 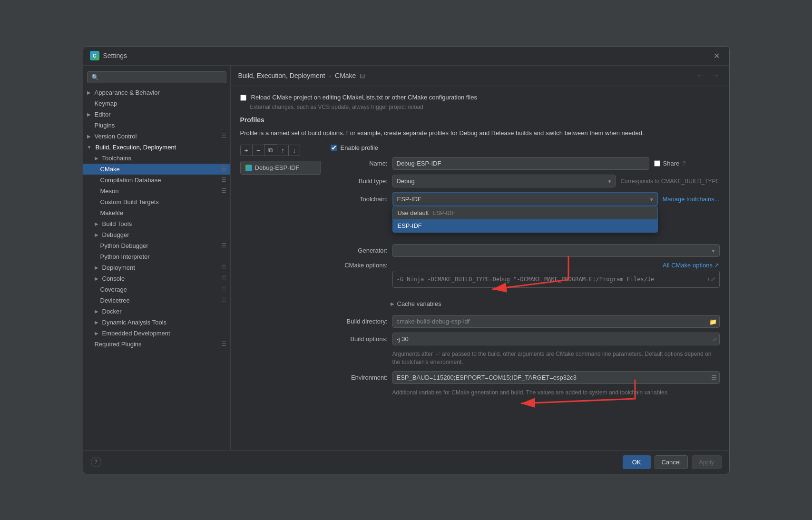 What do you see at coordinates (707, 462) in the screenshot?
I see `apply-button: Apply` at bounding box center [707, 462].